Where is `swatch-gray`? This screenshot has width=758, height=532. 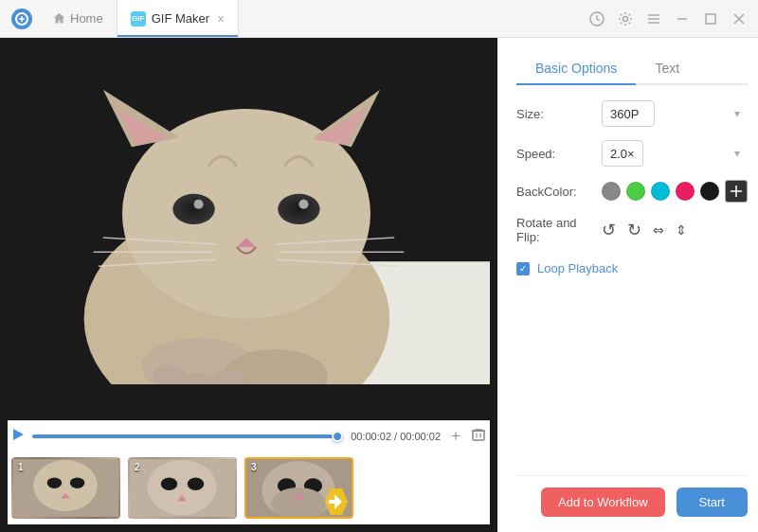 swatch-gray is located at coordinates (611, 191).